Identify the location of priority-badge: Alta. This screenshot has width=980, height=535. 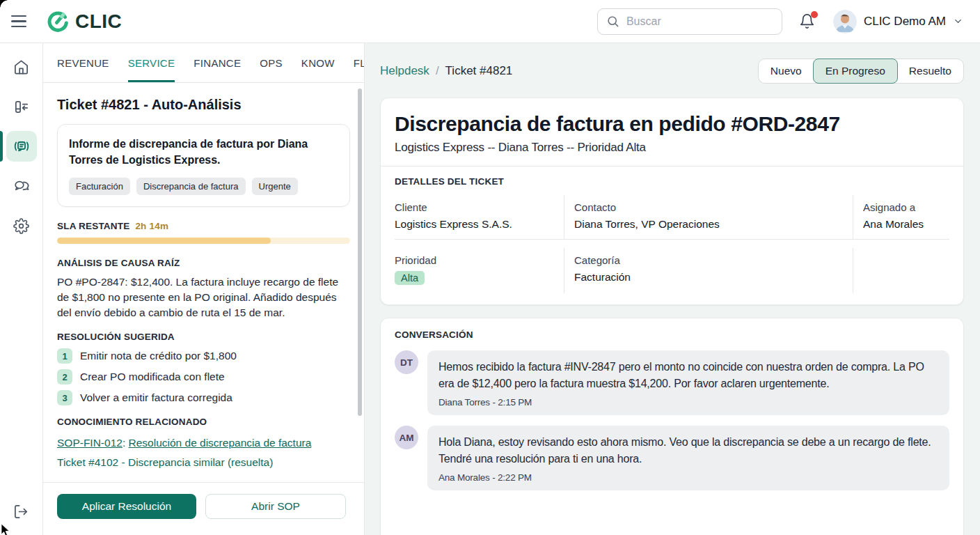
(409, 278).